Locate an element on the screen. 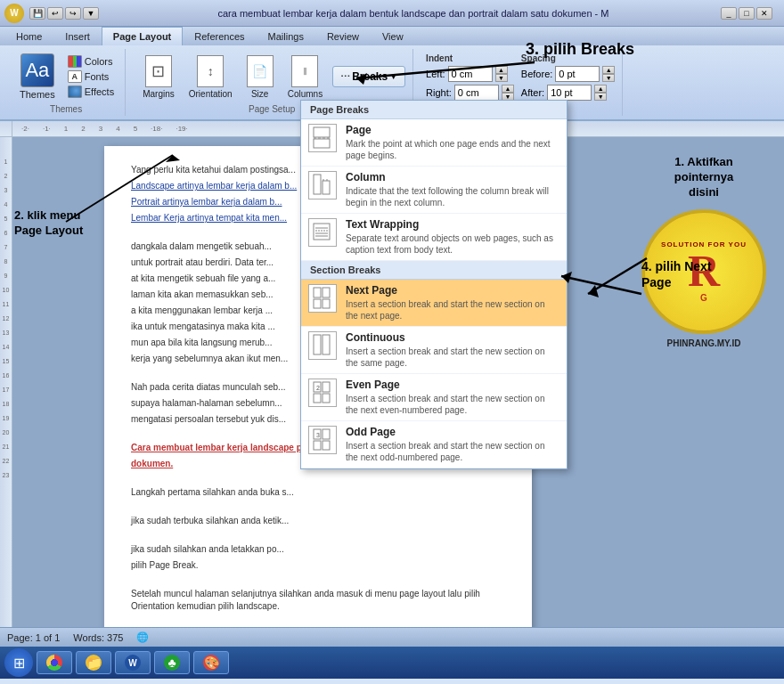  app-icon: W is located at coordinates (14, 13).